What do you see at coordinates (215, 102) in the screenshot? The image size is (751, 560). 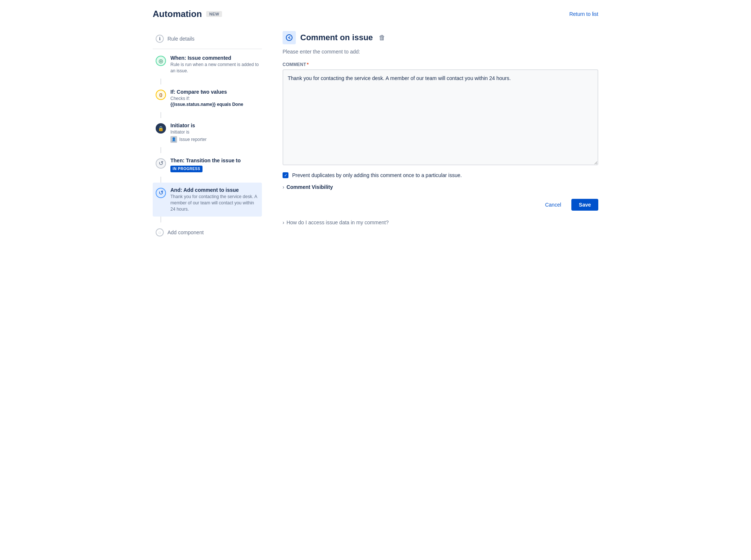 I see `if-description: Checks if: {{issue.status.name}} equals …` at bounding box center [215, 102].